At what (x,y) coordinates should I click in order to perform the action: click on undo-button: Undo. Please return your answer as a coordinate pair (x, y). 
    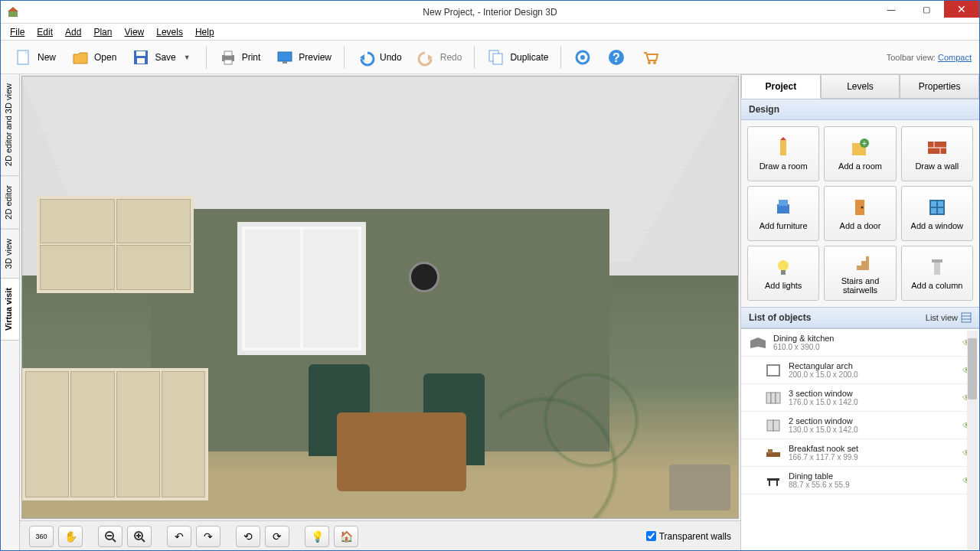
    Looking at the image, I should click on (380, 57).